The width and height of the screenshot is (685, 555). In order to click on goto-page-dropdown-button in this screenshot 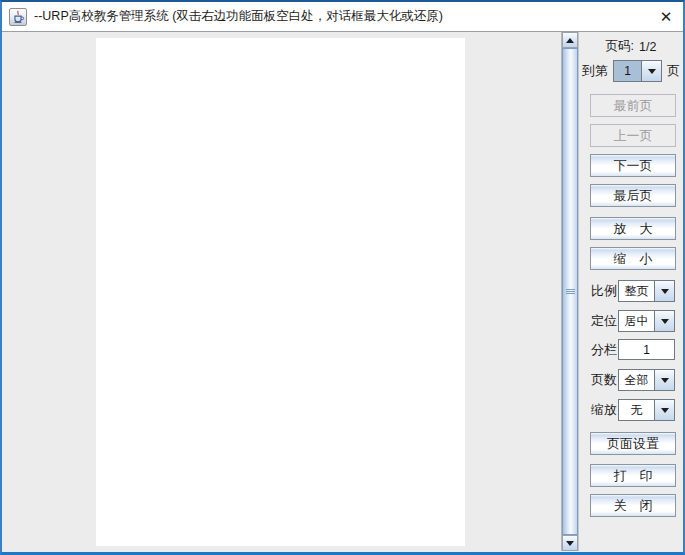, I will do `click(651, 71)`.